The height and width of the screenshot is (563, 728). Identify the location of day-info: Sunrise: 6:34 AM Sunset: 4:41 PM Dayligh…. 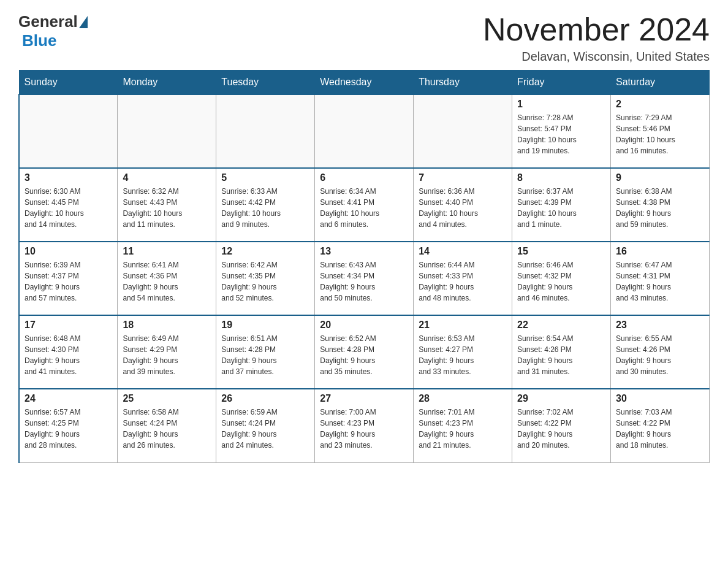
(364, 208).